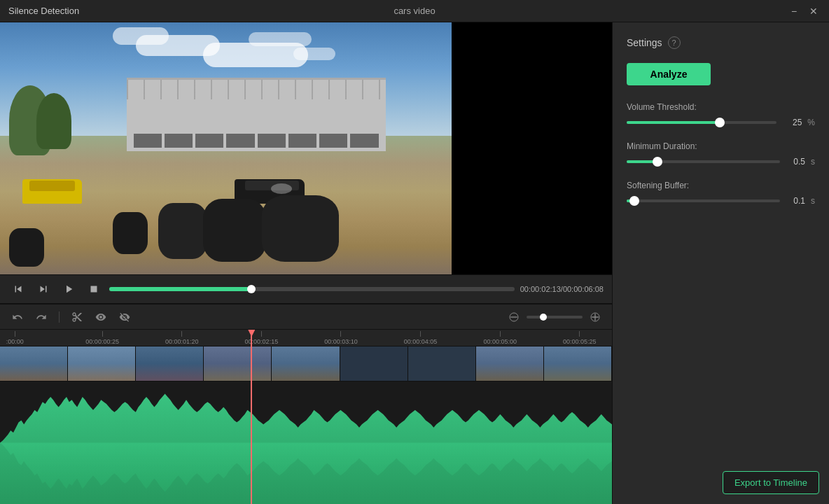 This screenshot has height=504, width=829. Describe the element at coordinates (721, 186) in the screenshot. I see `softening-buffer-label: Softening Buffer:` at that location.